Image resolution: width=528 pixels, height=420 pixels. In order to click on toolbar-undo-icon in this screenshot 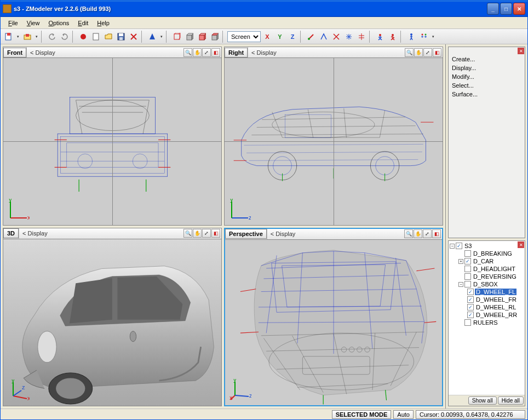, I will do `click(52, 37)`.